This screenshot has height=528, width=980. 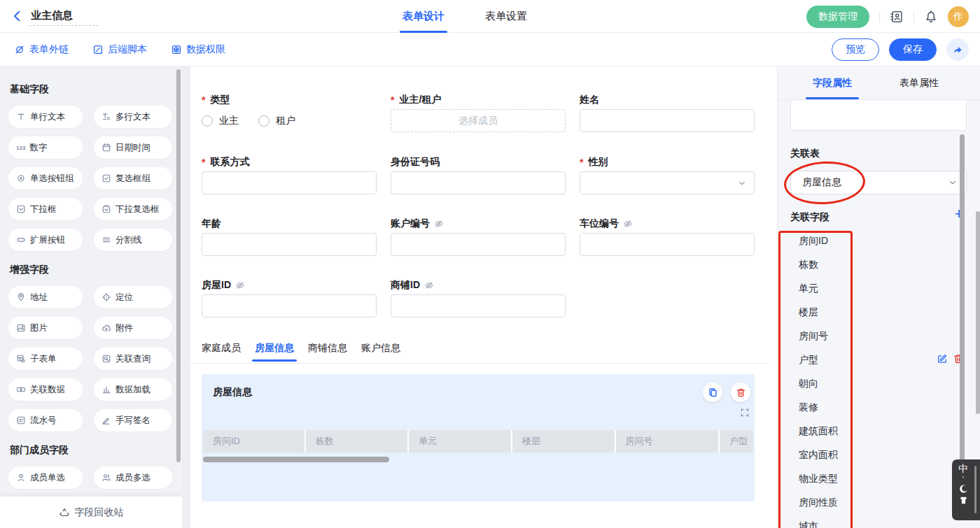 I want to click on select-input, so click(x=667, y=183).